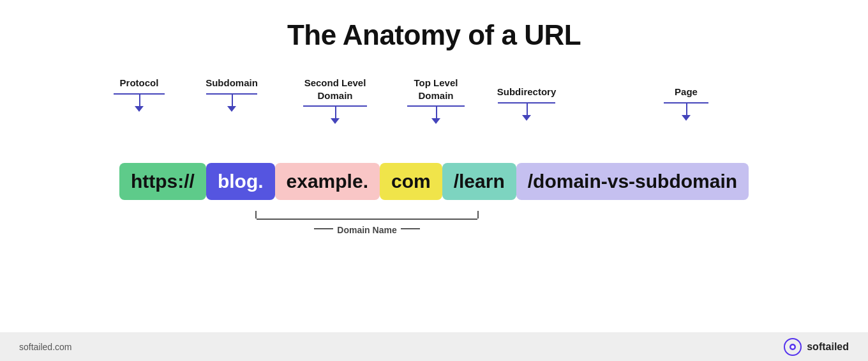 The image size is (868, 361). What do you see at coordinates (686, 104) in the screenshot?
I see `label-page: Page` at bounding box center [686, 104].